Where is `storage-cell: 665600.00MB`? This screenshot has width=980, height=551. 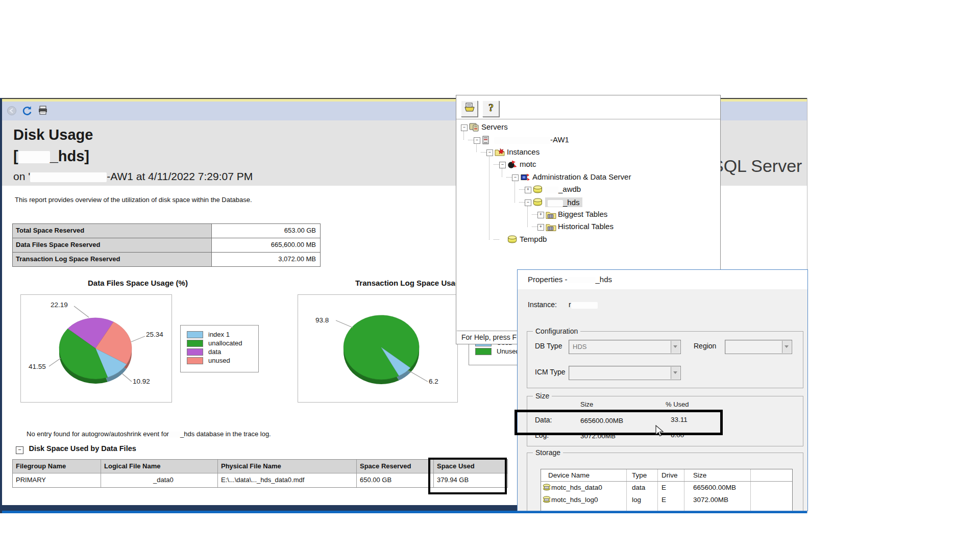
storage-cell: 665600.00MB is located at coordinates (715, 488).